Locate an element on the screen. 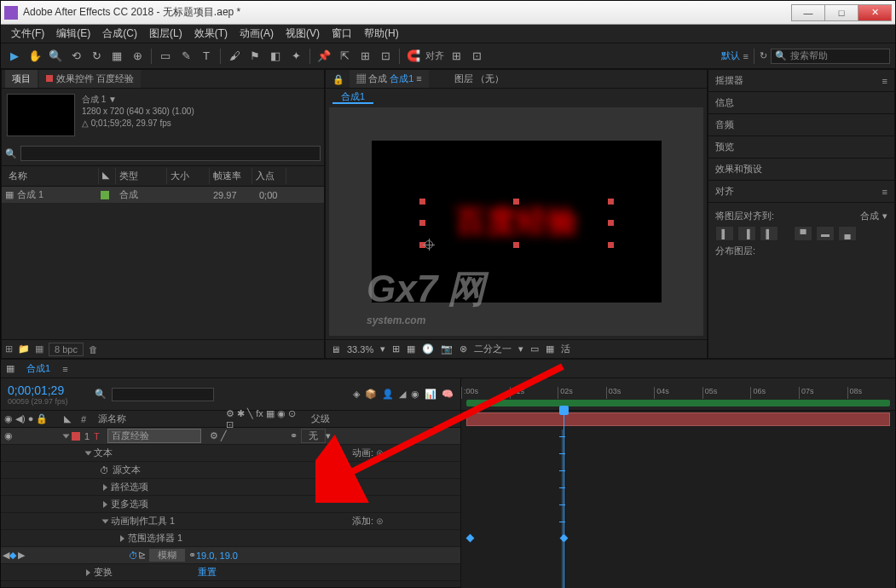 This screenshot has height=588, width=896. reset-link: 重置 is located at coordinates (207, 573).